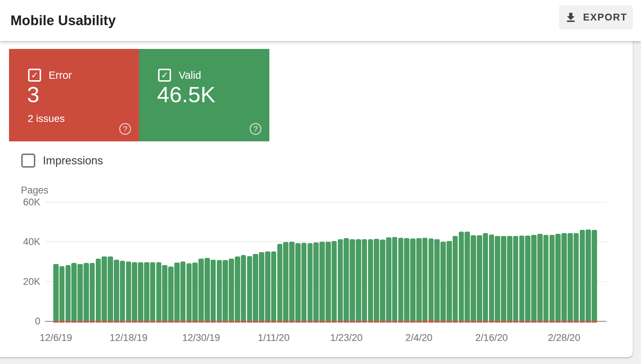 The width and height of the screenshot is (641, 364). I want to click on x-tick-label: 12/30/19, so click(201, 338).